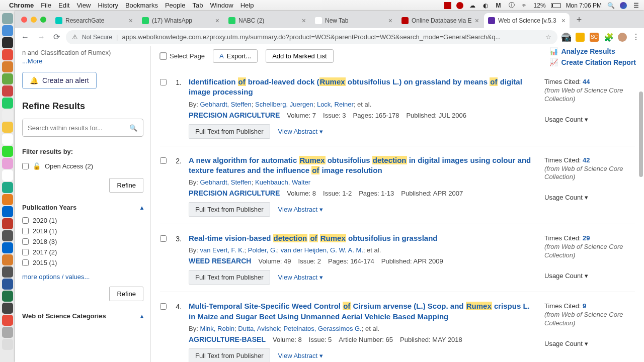 The width and height of the screenshot is (644, 362). Describe the element at coordinates (133, 128) in the screenshot. I see `search-within-button: 🔍` at that location.